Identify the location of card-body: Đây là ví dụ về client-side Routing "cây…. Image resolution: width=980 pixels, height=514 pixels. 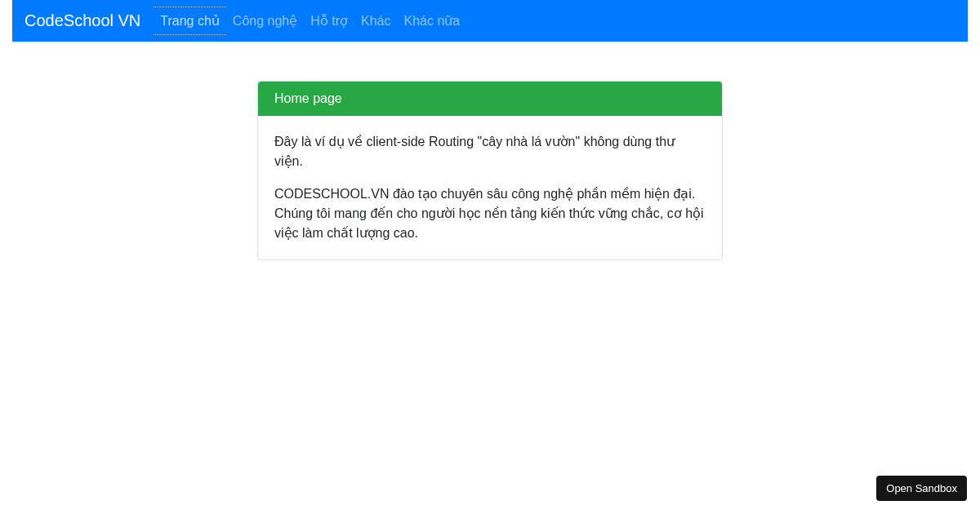
(490, 188).